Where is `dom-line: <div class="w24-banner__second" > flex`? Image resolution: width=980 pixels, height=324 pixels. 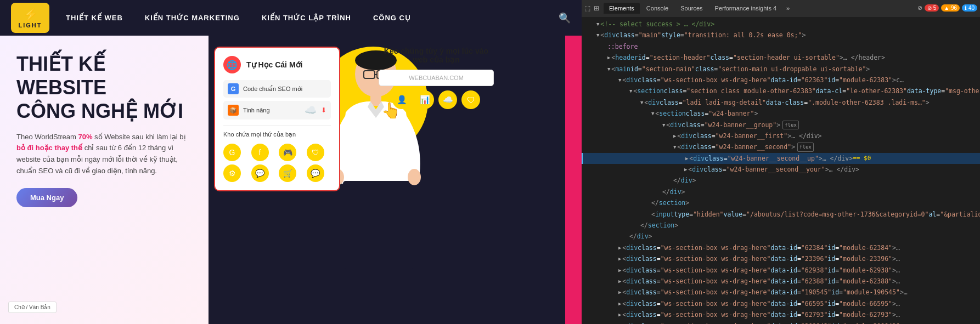 dom-line: <div class="w24-banner__second" > flex is located at coordinates (781, 147).